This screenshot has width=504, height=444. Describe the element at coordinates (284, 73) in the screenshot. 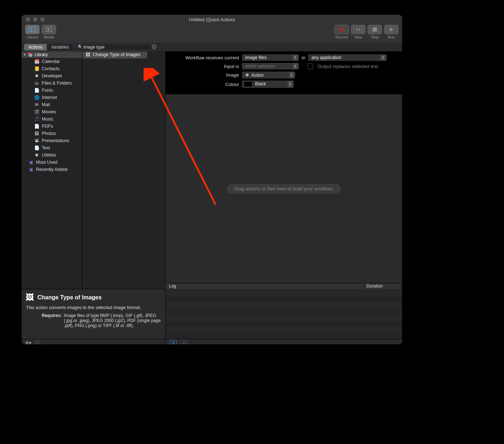

I see `workflow-config: Workflow receives current image files ▲▼…` at that location.